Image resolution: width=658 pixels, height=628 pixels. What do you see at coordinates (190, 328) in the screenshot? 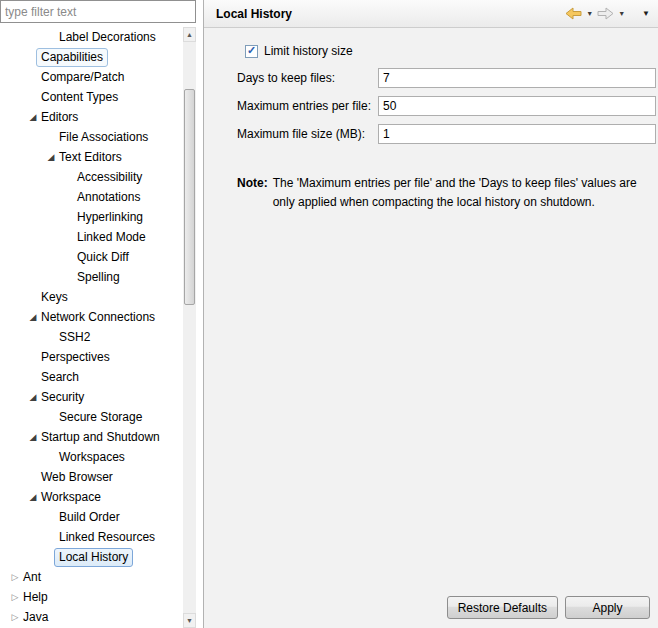
I see `tree-scrollbar: ▲ ▼` at bounding box center [190, 328].